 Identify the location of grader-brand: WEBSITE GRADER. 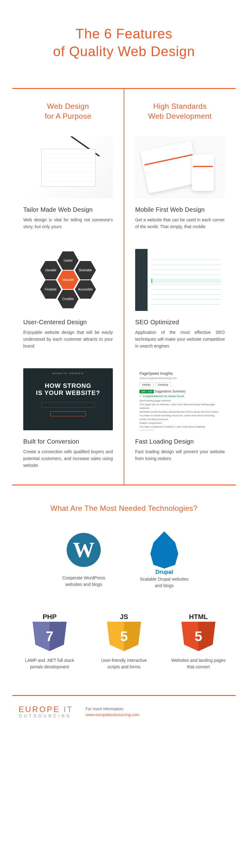
(68, 373).